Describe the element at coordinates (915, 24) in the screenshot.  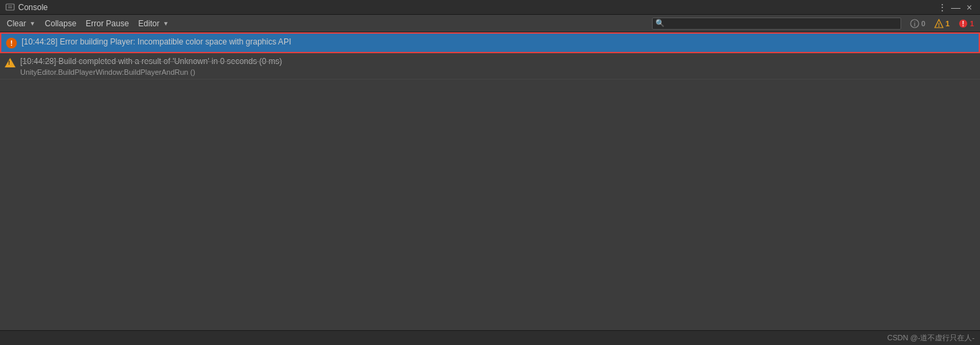
I see `svg-text: i` at that location.